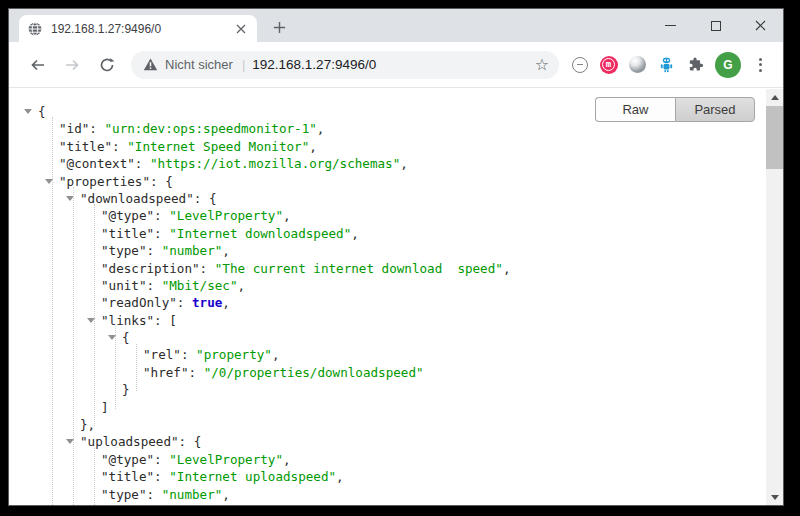  Describe the element at coordinates (72, 65) in the screenshot. I see `forward-button` at that location.